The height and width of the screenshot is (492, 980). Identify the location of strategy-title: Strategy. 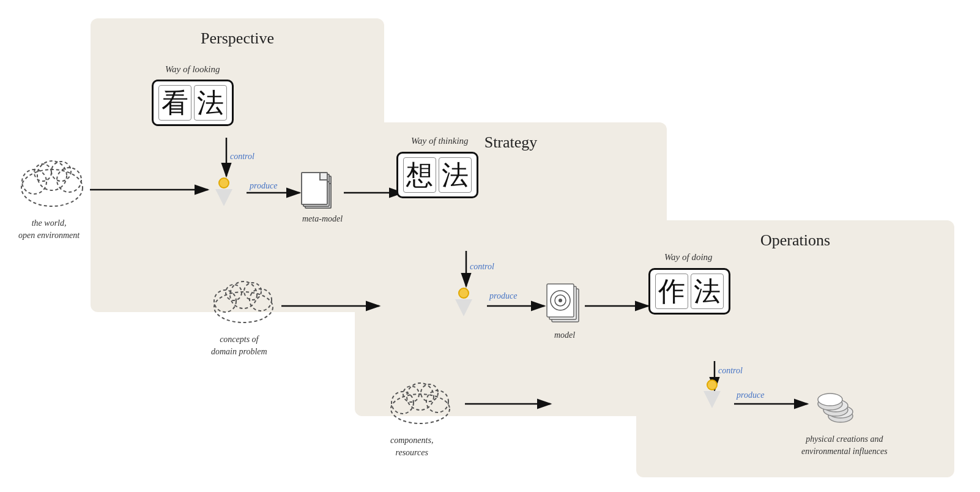
(511, 143).